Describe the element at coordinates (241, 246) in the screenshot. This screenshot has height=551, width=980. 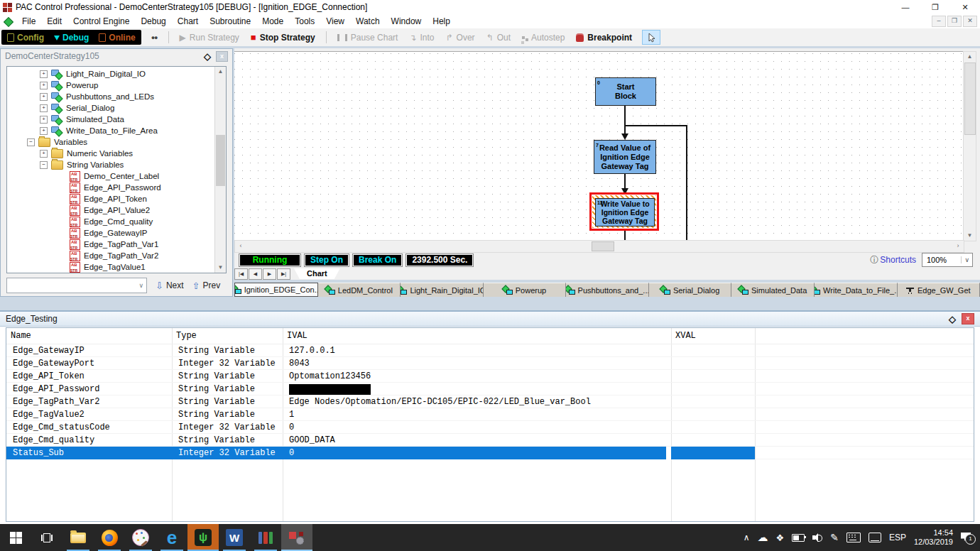
I see `scroll-left-icon: ‹` at that location.